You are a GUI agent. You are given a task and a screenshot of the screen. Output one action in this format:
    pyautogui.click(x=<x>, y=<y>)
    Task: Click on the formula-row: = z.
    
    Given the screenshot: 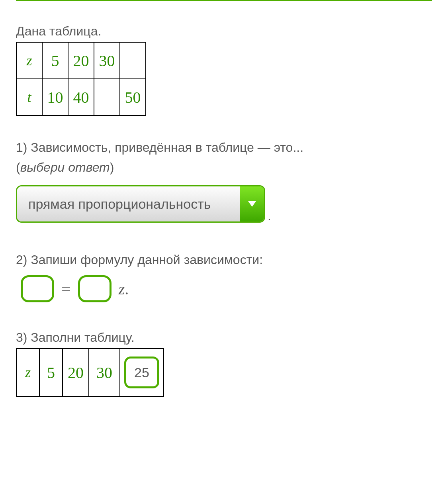 What is the action you would take?
    pyautogui.click(x=224, y=289)
    